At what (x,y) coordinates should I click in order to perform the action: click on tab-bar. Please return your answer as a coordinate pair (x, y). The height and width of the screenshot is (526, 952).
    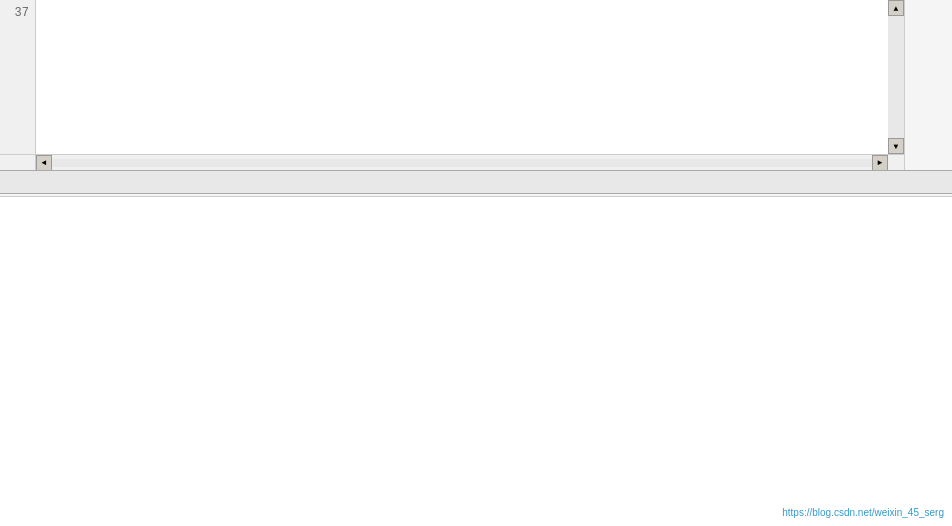
    Looking at the image, I should click on (476, 182).